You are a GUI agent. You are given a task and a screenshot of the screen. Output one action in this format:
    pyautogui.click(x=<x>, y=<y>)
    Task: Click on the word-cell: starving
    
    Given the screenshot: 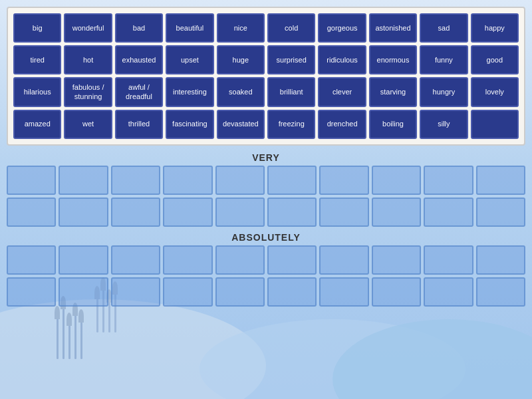 What is the action you would take?
    pyautogui.click(x=393, y=92)
    